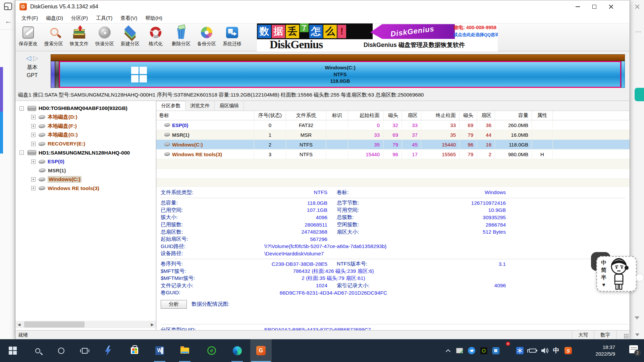 The height and width of the screenshot is (362, 644). I want to click on header-attribute: 属性, so click(542, 115).